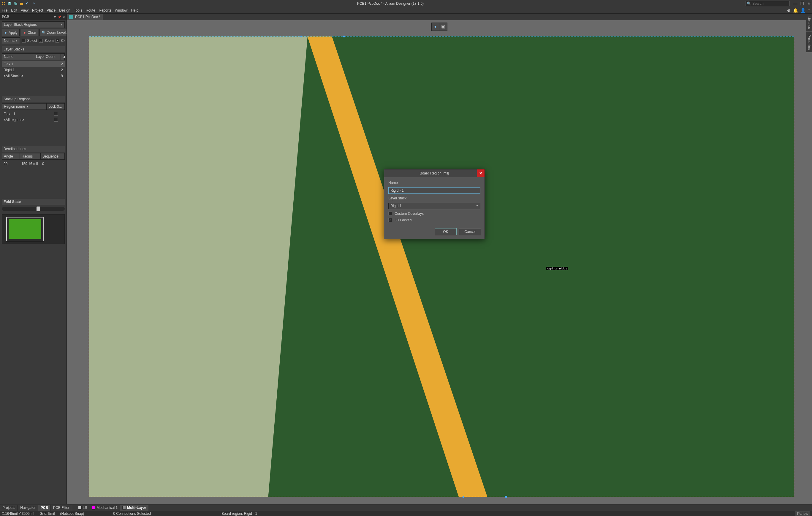  Describe the element at coordinates (25, 33) in the screenshot. I see `clear-filter-icon: ▼` at that location.